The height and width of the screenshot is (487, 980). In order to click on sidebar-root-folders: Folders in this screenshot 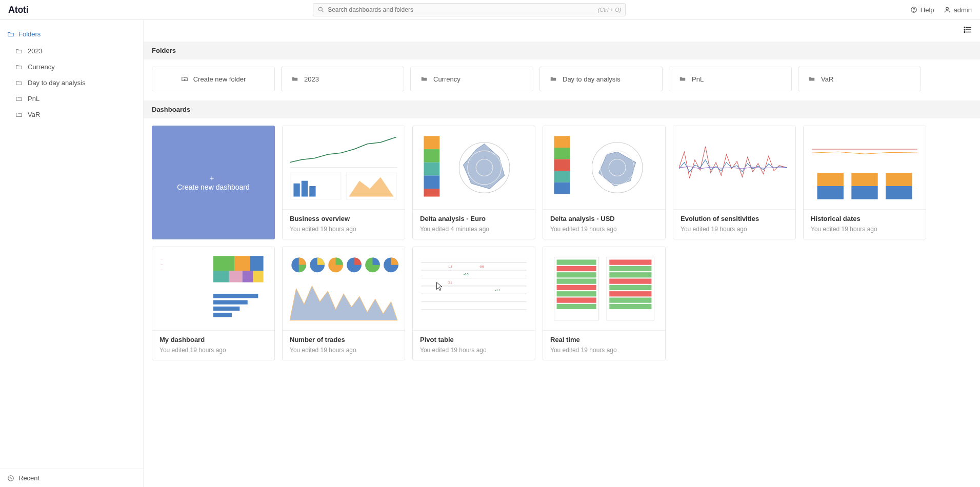, I will do `click(72, 36)`.